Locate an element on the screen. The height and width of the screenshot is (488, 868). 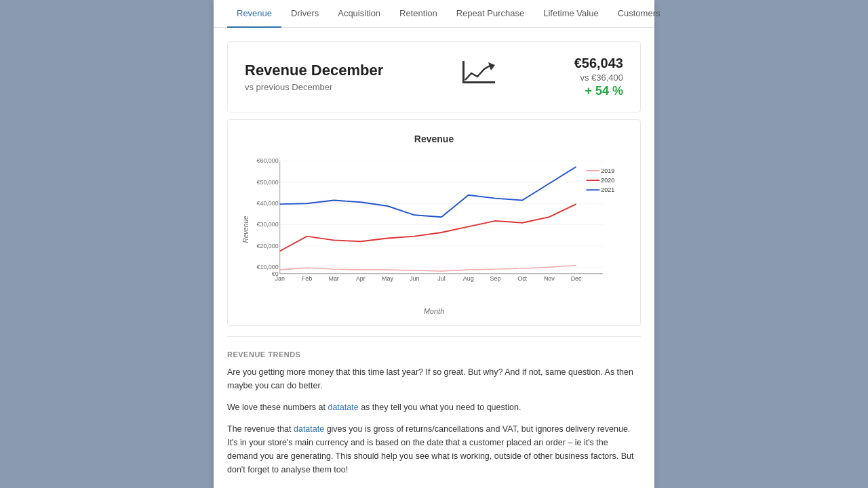
svg-text: Sep is located at coordinates (495, 279).